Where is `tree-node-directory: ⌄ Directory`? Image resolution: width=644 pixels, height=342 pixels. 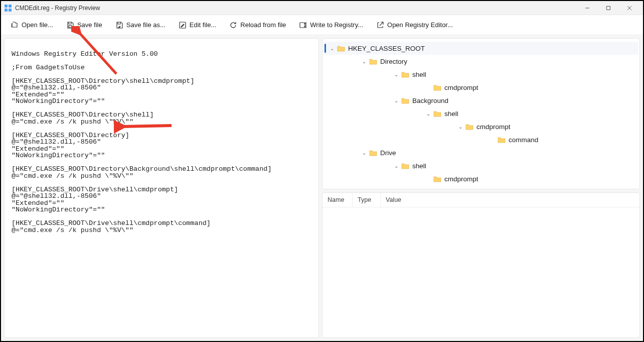
tree-node-directory: ⌄ Directory is located at coordinates (491, 61).